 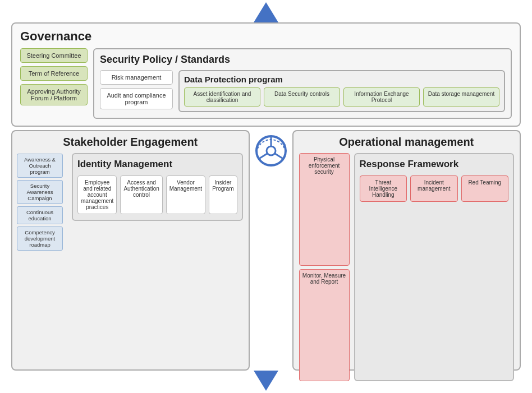 I want to click on steering-committee-box: Steering Committee, so click(x=54, y=56).